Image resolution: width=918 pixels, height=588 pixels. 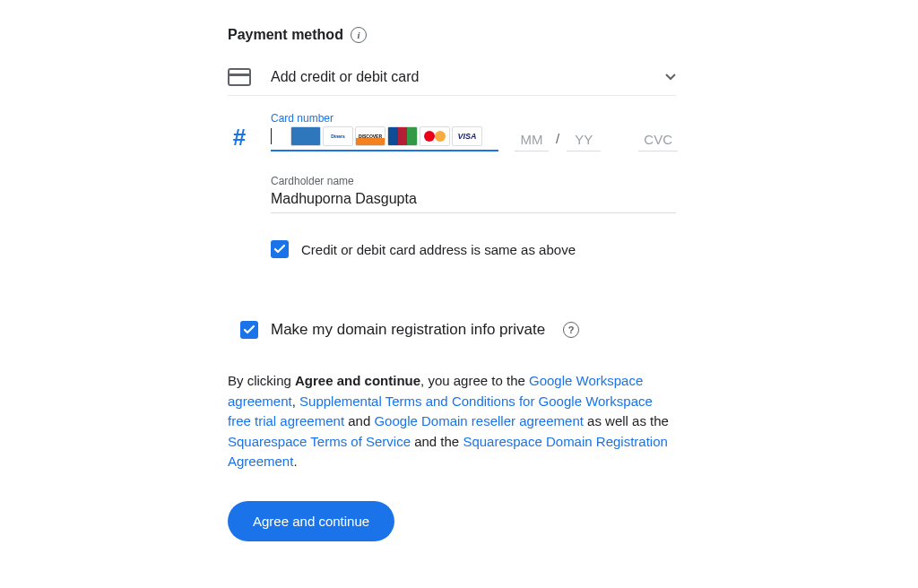 What do you see at coordinates (280, 136) in the screenshot?
I see `card-number-input` at bounding box center [280, 136].